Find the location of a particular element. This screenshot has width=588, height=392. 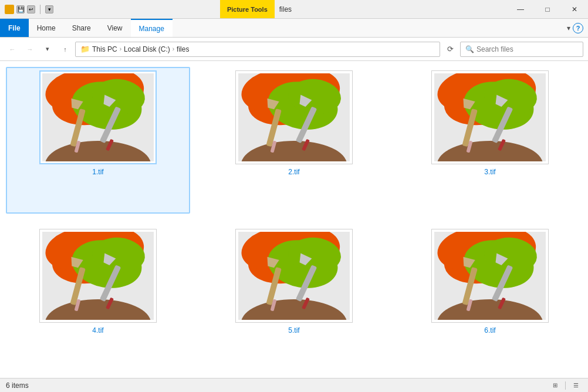

maximize-button: □ is located at coordinates (548, 9).